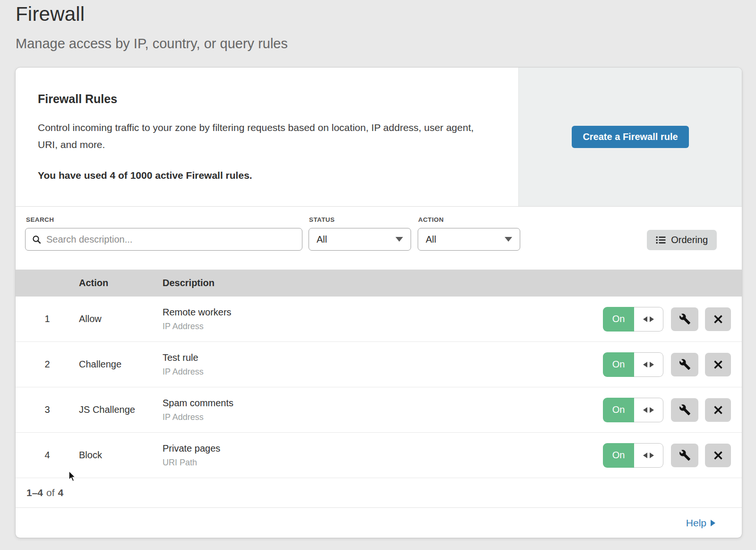  I want to click on help-link-label: Help, so click(696, 523).